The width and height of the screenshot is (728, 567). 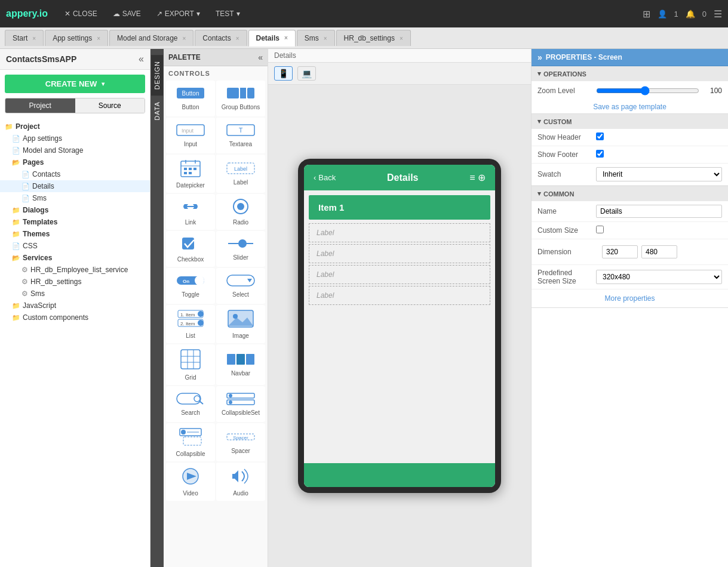 I want to click on tab-data: DATA, so click(x=157, y=111).